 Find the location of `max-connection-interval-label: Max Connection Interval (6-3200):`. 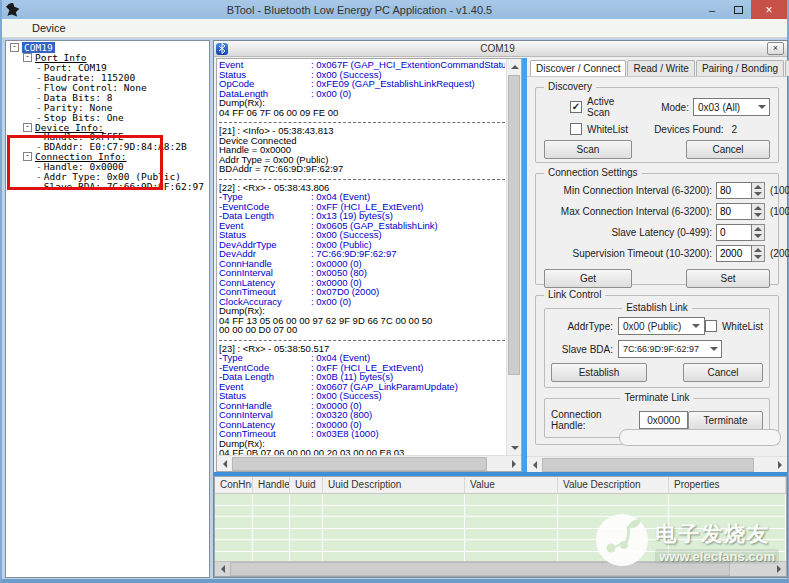

max-connection-interval-label: Max Connection Interval (6-3200): is located at coordinates (628, 212).